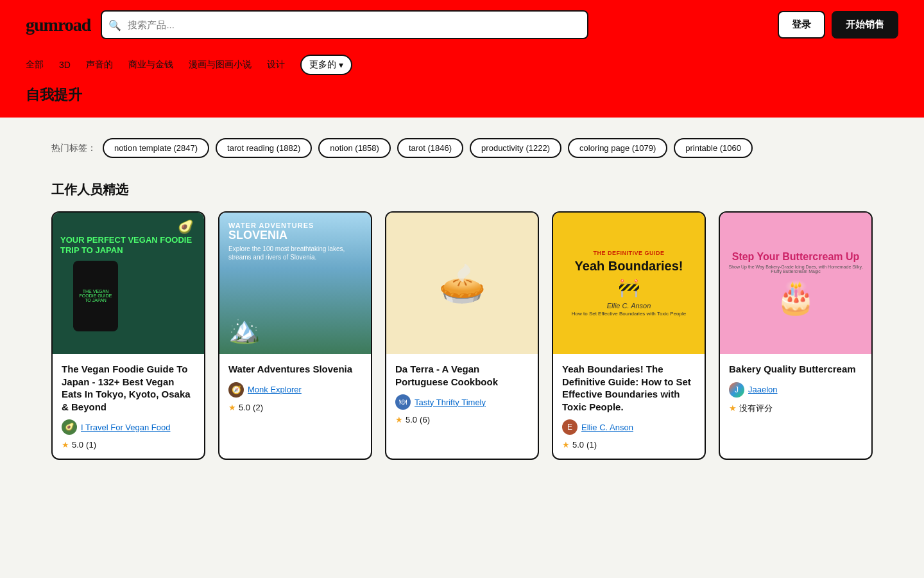 The image size is (924, 578). I want to click on nav-tabs: 全部 3D 声音的 商业与金钱 漫画与图画小说 设计 更多的 ▾, so click(462, 67).